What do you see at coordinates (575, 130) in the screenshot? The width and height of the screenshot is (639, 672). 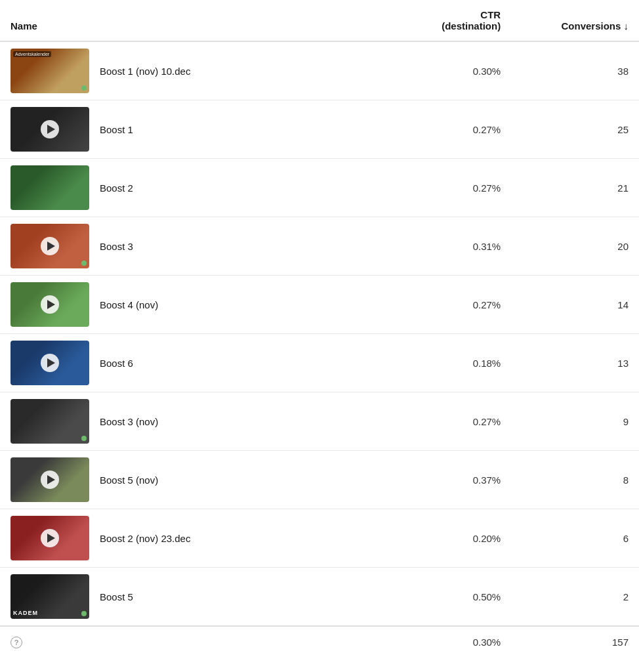 I see `conversions-cell-2: 25` at bounding box center [575, 130].